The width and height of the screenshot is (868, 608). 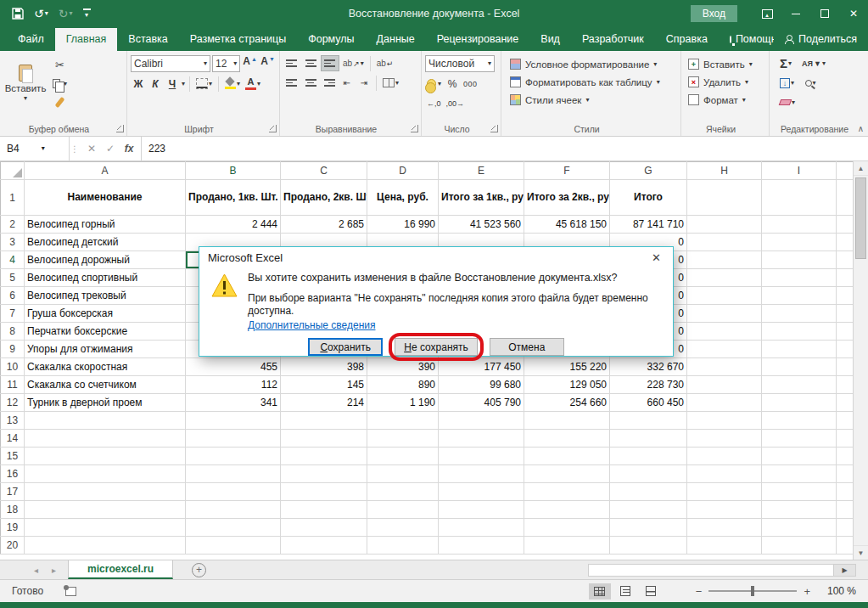 I want to click on previous-sheet-icon: ◂, so click(x=36, y=571).